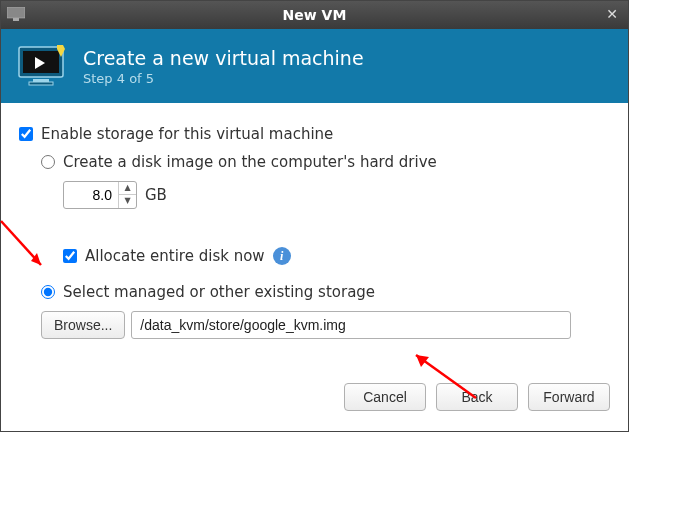 Image resolution: width=698 pixels, height=509 pixels. What do you see at coordinates (175, 256) in the screenshot?
I see `allocate-now-label: Allocate entire disk now` at bounding box center [175, 256].